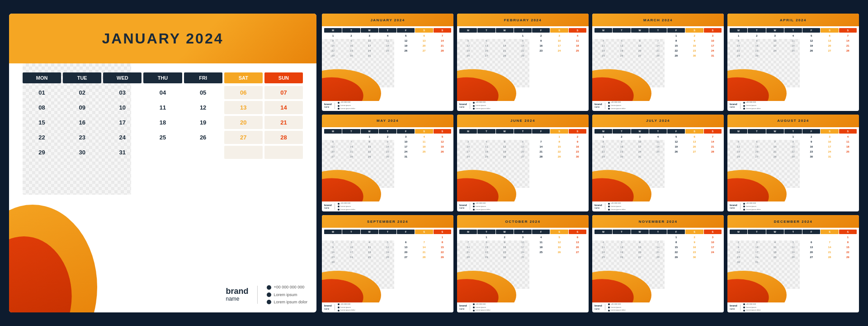 The height and width of the screenshot is (326, 868). I want to click on large-cal-body: MON TUE WED THU FRI SAT SUN 01 02 03 04 …, so click(163, 115).